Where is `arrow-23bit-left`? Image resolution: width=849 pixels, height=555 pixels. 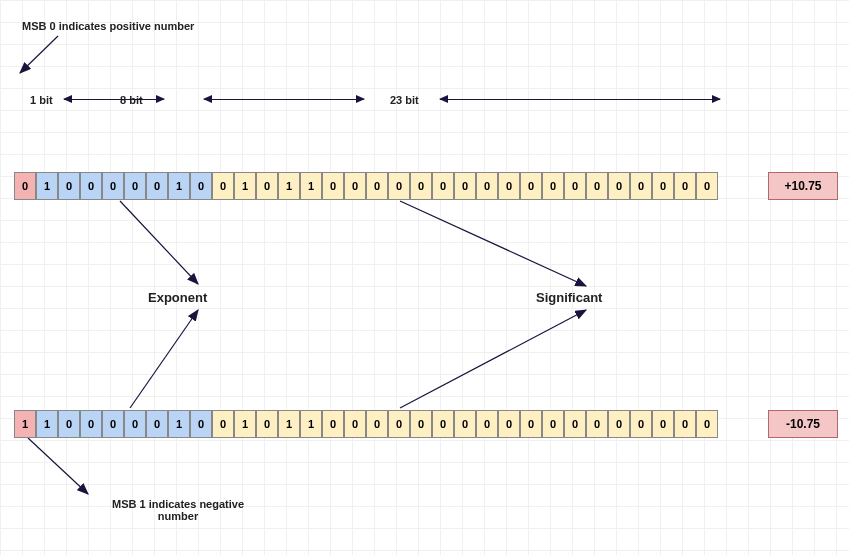 arrow-23bit-left is located at coordinates (284, 100).